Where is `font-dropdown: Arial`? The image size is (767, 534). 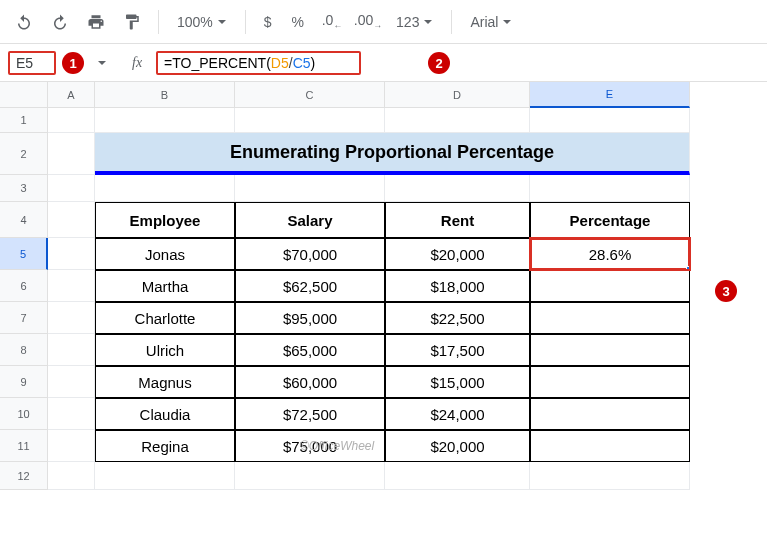
font-dropdown: Arial is located at coordinates (497, 22).